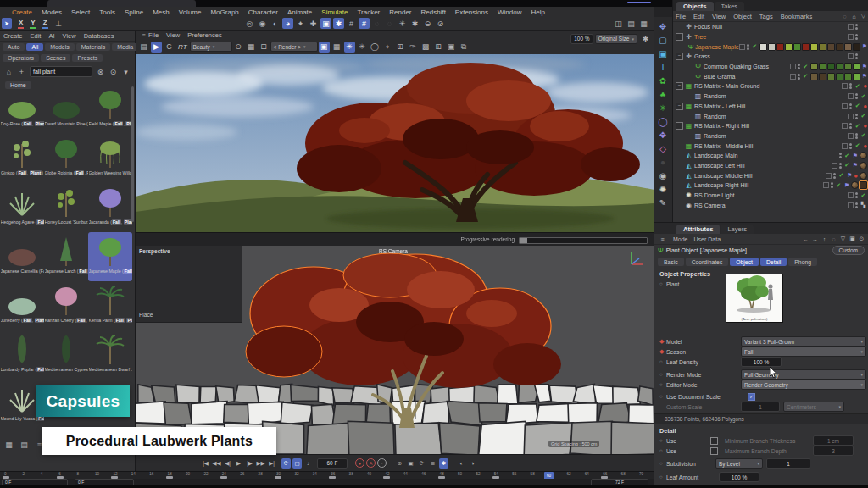 The height and width of the screenshot is (488, 868). I want to click on asset-item-field: Field Maple (Fall, Plant), so click(110, 109).